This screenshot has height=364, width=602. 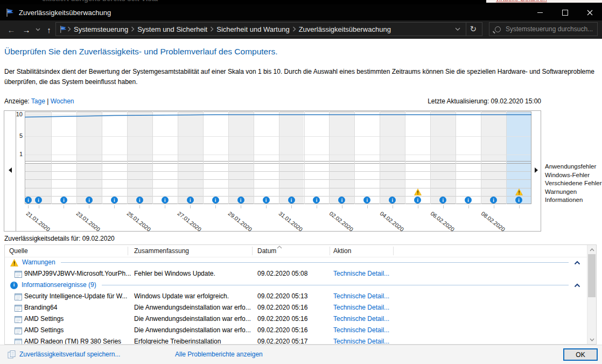 I want to click on table-group-row: Warnungen, so click(x=296, y=263).